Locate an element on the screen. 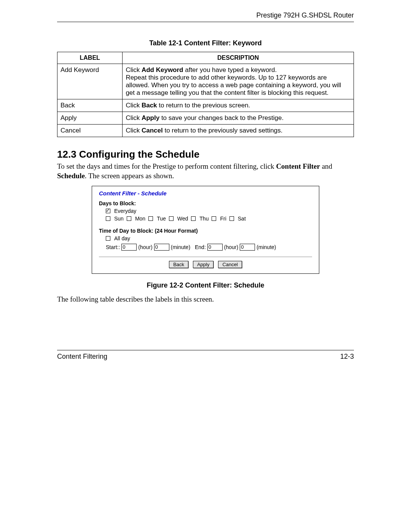 This screenshot has height=532, width=411. table-row: Apply Click Apply to save your changes b… is located at coordinates (206, 118).